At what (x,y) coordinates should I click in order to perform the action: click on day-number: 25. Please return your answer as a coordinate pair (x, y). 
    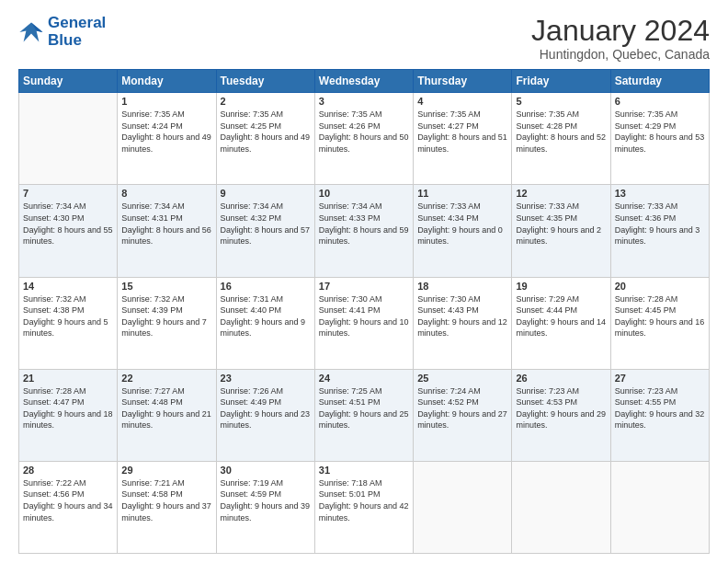
    Looking at the image, I should click on (462, 378).